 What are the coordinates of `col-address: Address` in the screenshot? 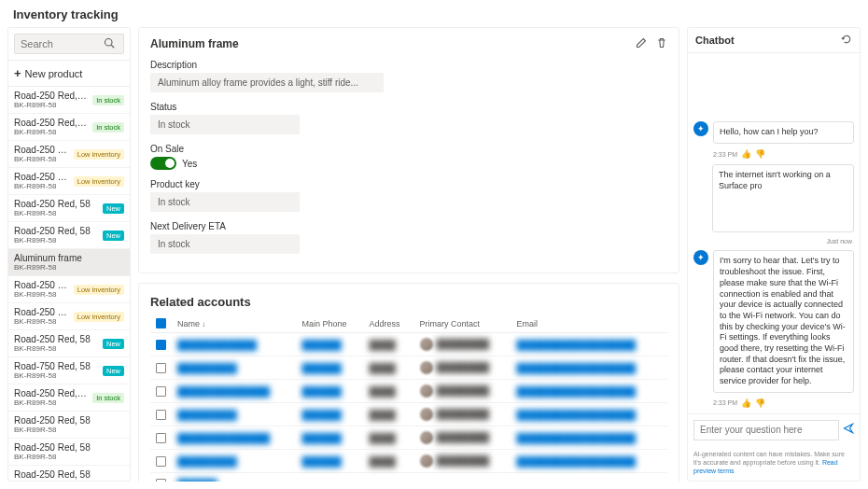 It's located at (388, 324).